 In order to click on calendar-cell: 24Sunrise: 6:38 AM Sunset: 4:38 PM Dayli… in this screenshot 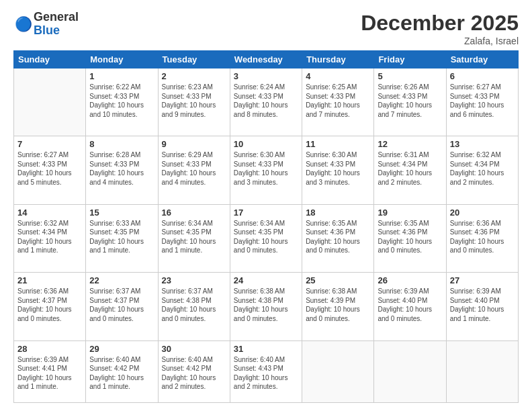, I will do `click(266, 306)`.